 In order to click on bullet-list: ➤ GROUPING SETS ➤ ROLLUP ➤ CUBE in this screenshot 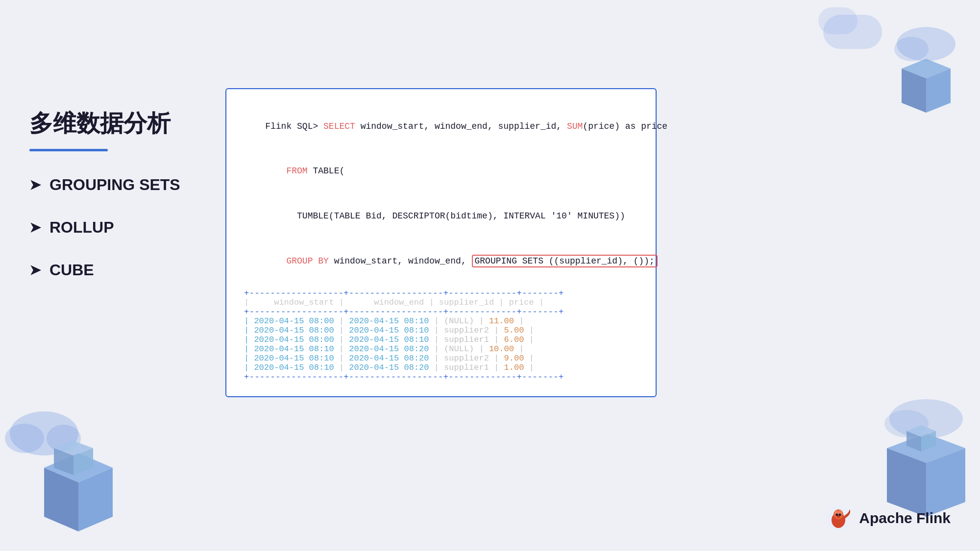, I will do `click(122, 227)`.